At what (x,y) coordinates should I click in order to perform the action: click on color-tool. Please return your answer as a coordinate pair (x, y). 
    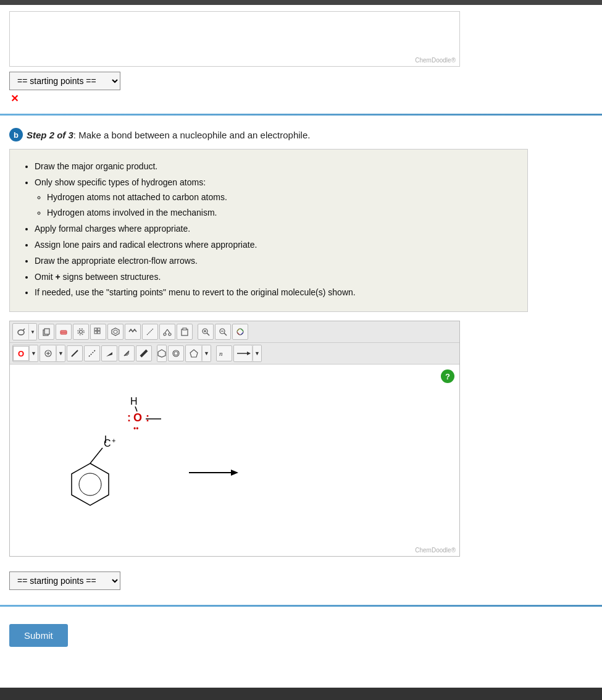
    Looking at the image, I should click on (240, 332).